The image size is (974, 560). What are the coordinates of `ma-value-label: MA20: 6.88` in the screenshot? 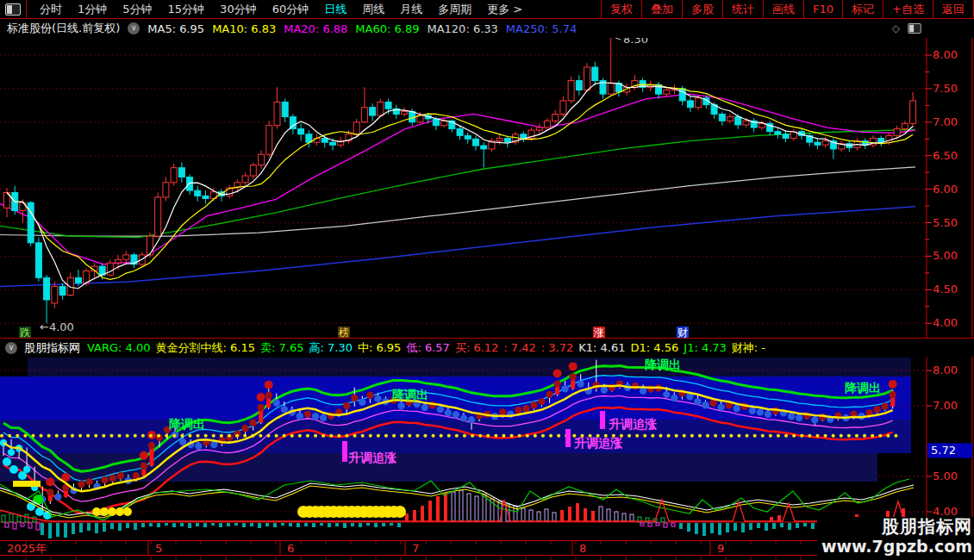 It's located at (315, 29).